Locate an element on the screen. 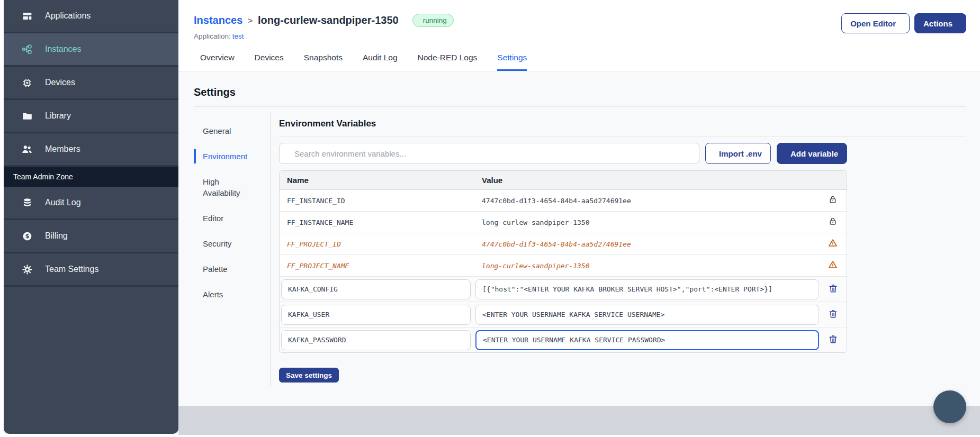  tab-devices: Devices is located at coordinates (269, 62).